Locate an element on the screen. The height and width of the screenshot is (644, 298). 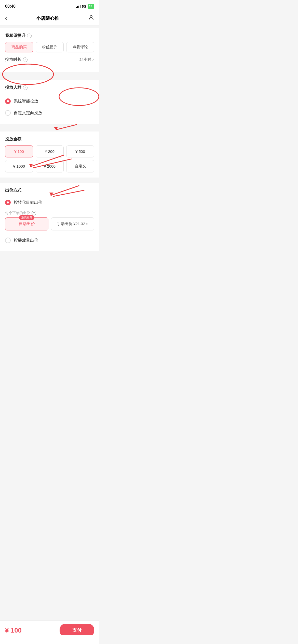
bid-manual-button: 手动出价 ¥21.32 > is located at coordinates (73, 224).